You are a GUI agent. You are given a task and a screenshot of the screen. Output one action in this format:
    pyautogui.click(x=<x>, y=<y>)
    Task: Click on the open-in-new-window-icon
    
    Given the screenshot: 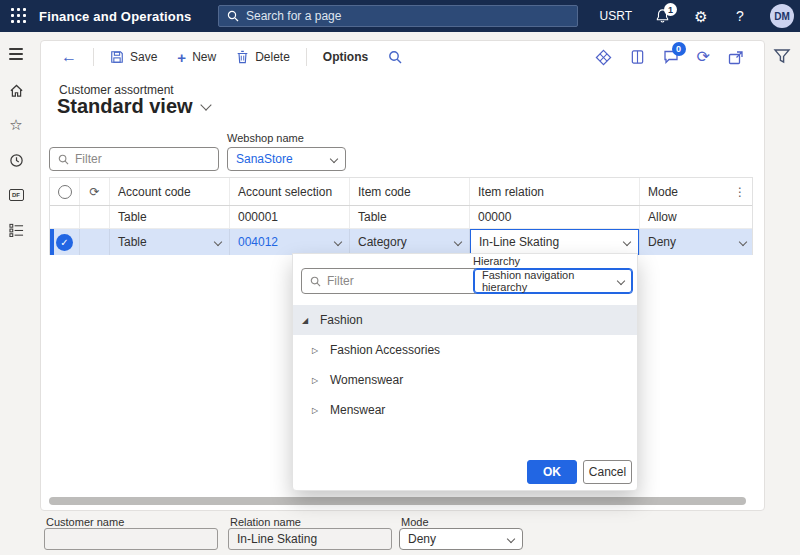 What is the action you would take?
    pyautogui.click(x=736, y=58)
    